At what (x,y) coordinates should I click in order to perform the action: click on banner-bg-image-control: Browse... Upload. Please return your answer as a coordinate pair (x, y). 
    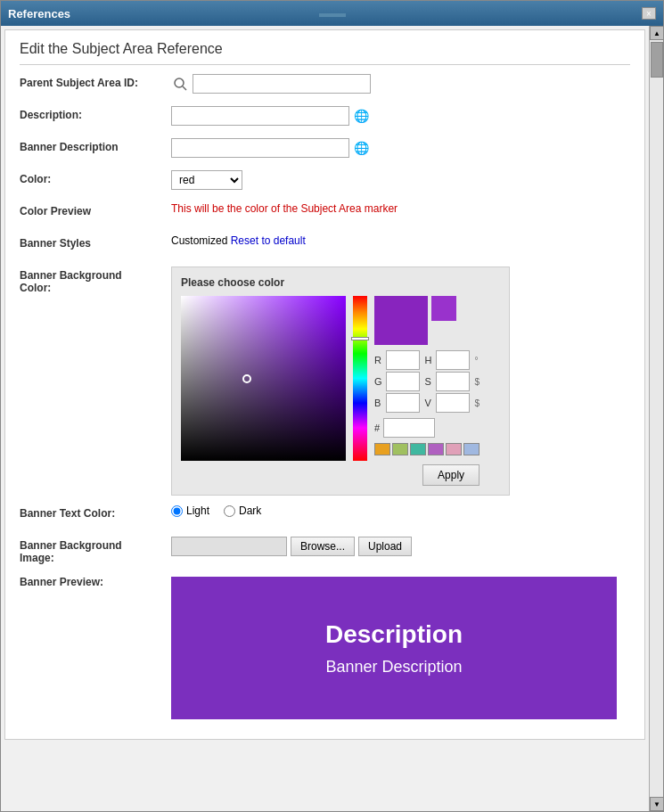
    Looking at the image, I should click on (401, 546).